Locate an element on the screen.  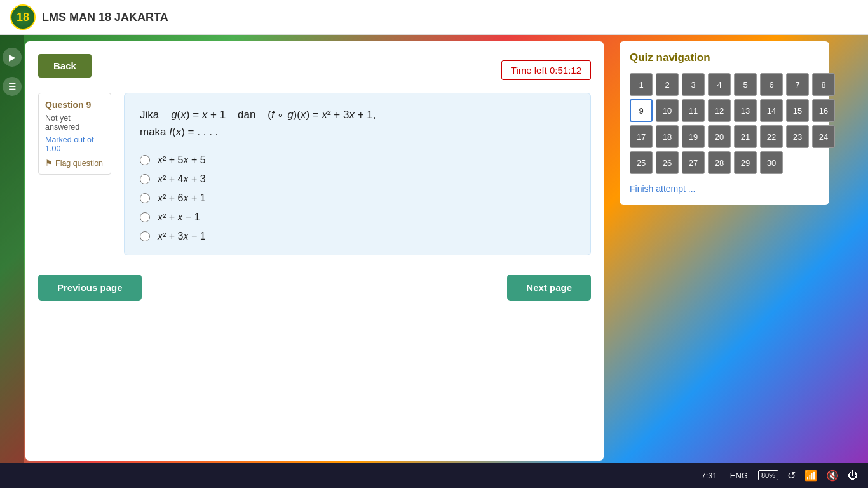
nav-cell-22: 22 is located at coordinates (771, 137).